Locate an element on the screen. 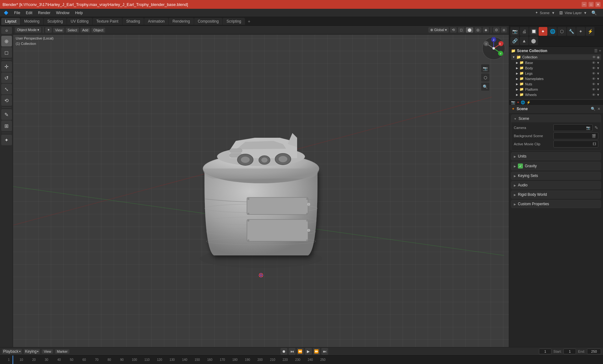 The width and height of the screenshot is (603, 364). sc-item-body: ▶ 📁 Body 👁 ▼ is located at coordinates (556, 68).